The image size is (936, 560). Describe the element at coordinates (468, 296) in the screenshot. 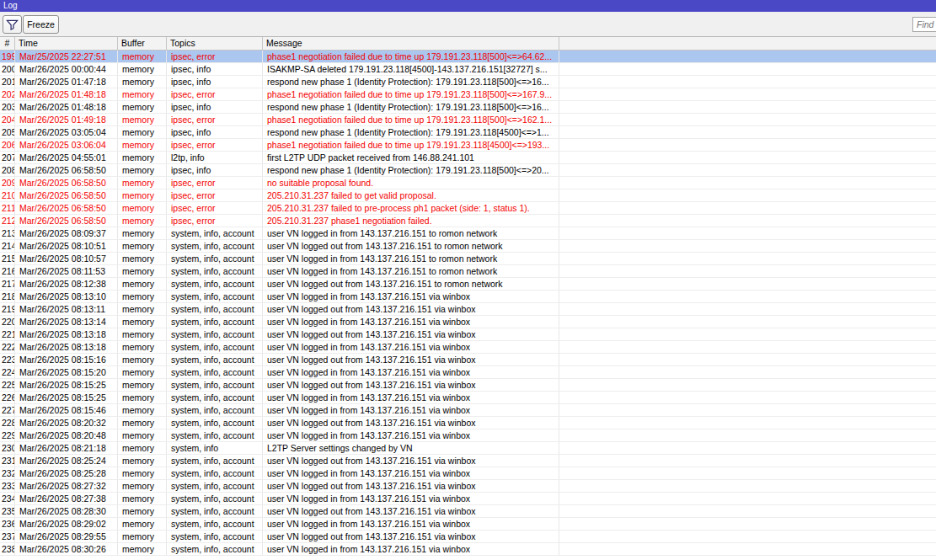

I see `table-row: 218Mar/26/2025 08:13:10memorysystem, inf…` at that location.